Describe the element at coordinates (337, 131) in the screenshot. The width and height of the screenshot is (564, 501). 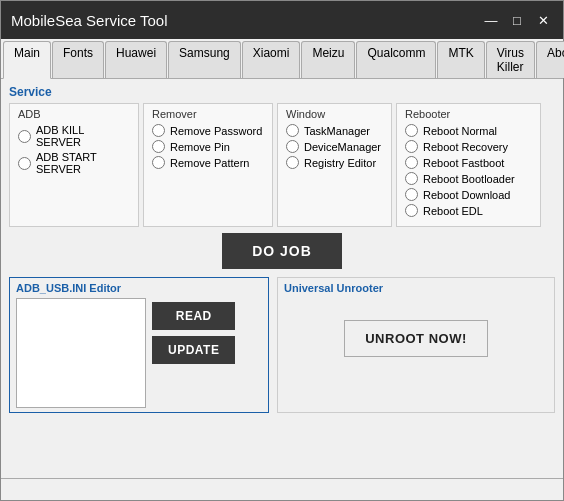
I see `win-task-label: TaskManager` at that location.